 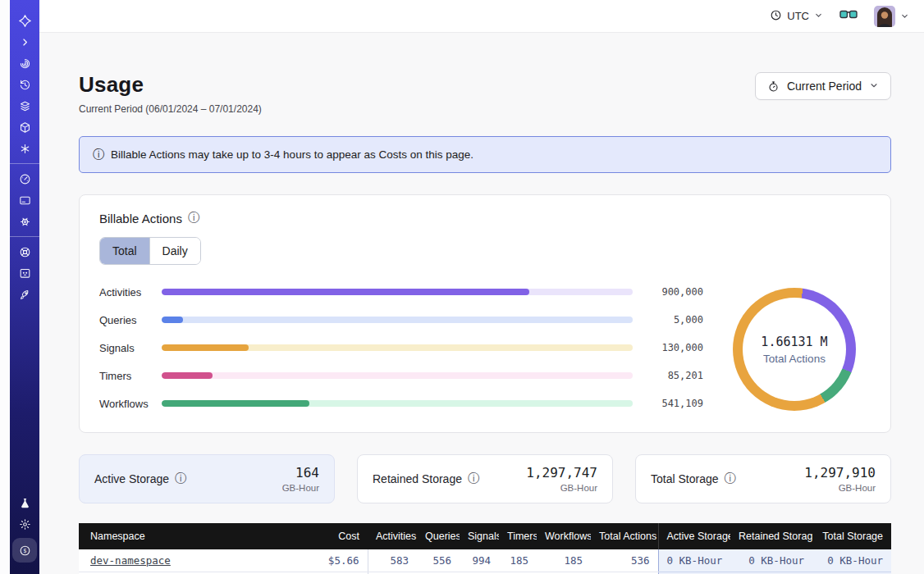 I want to click on bar-row-activities: Activities 900,000, so click(x=401, y=292).